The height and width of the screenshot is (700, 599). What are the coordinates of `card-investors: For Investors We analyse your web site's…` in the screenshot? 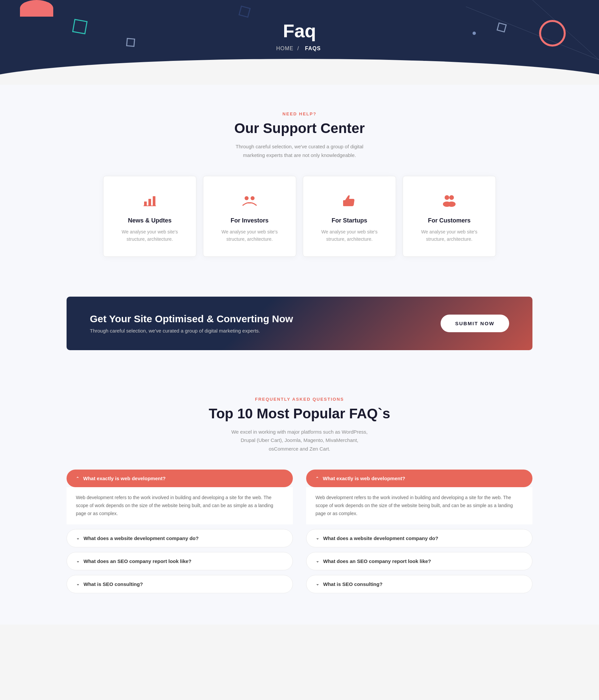 It's located at (249, 216).